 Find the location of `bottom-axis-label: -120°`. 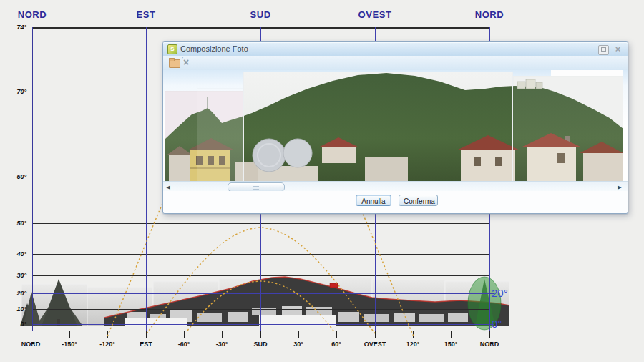

bottom-axis-label: -120° is located at coordinates (107, 344).